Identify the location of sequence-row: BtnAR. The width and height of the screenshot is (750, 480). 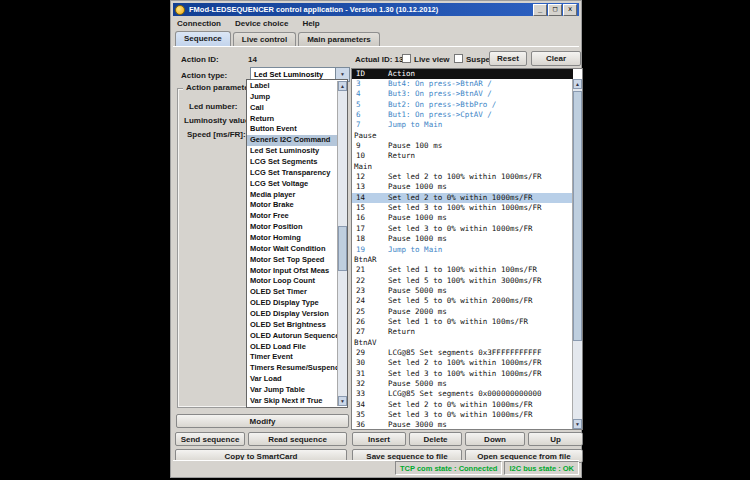
(462, 260).